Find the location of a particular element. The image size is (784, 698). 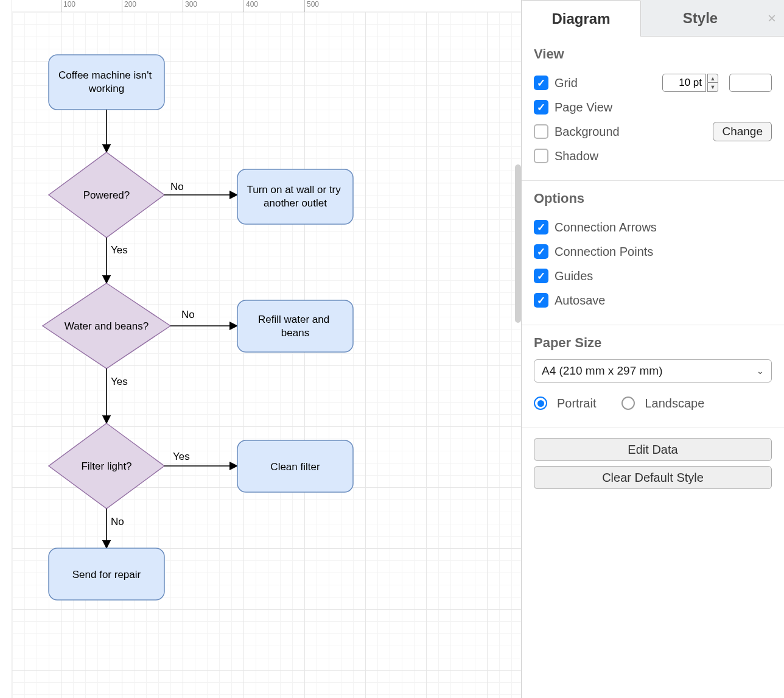

chevron-down-icon: ⌄ is located at coordinates (760, 371).